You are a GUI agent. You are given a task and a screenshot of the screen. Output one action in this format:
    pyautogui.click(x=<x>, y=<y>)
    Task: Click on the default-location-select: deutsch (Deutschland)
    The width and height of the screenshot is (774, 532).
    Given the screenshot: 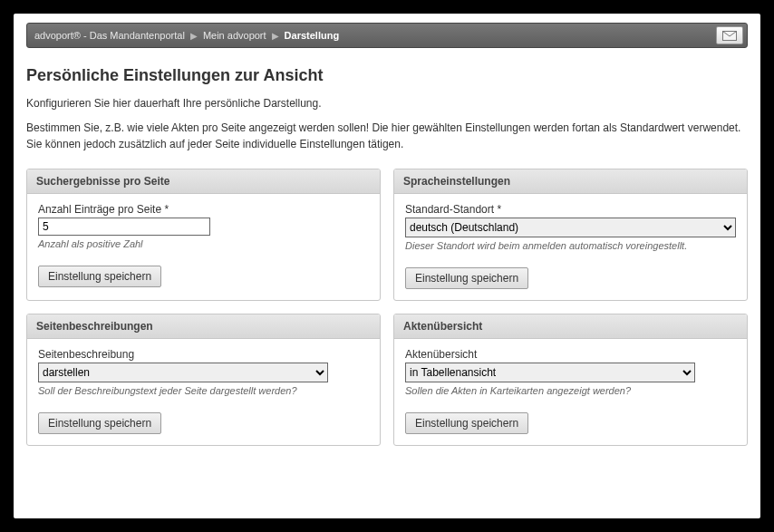 What is the action you would take?
    pyautogui.click(x=571, y=227)
    